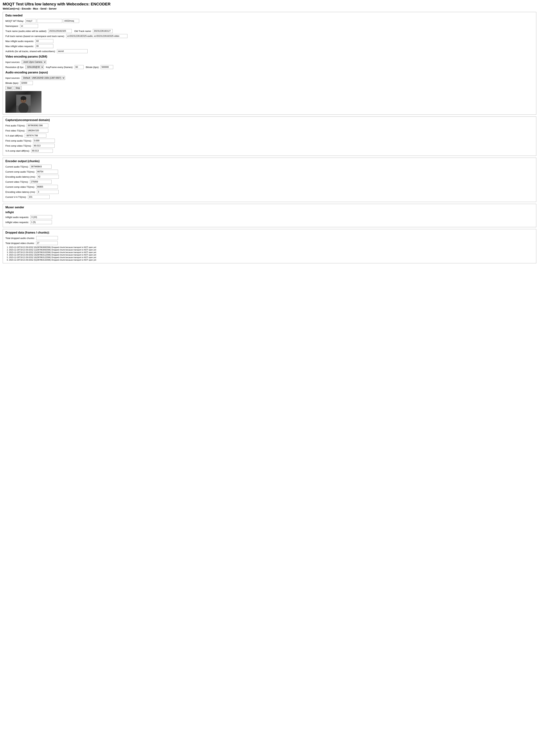 The width and height of the screenshot is (539, 756). Describe the element at coordinates (17, 222) in the screenshot. I see `inflight-video-label: Inflight video requests:` at that location.